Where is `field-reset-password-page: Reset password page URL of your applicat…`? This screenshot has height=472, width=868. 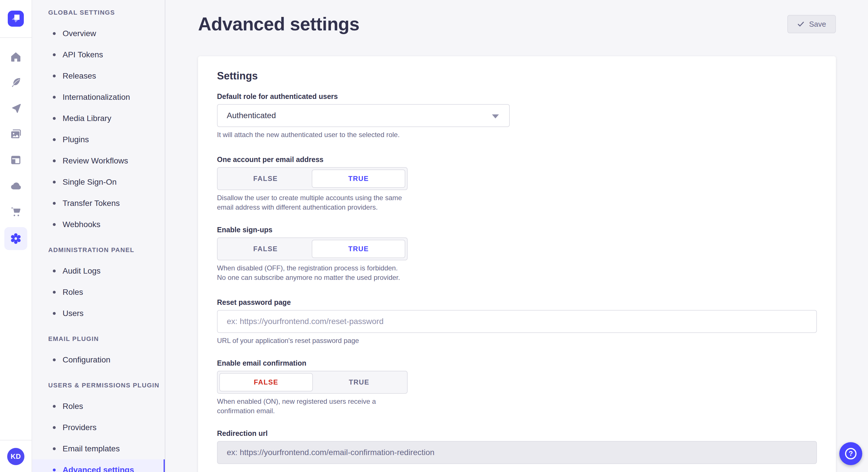 field-reset-password-page: Reset password page URL of your applicat… is located at coordinates (517, 322).